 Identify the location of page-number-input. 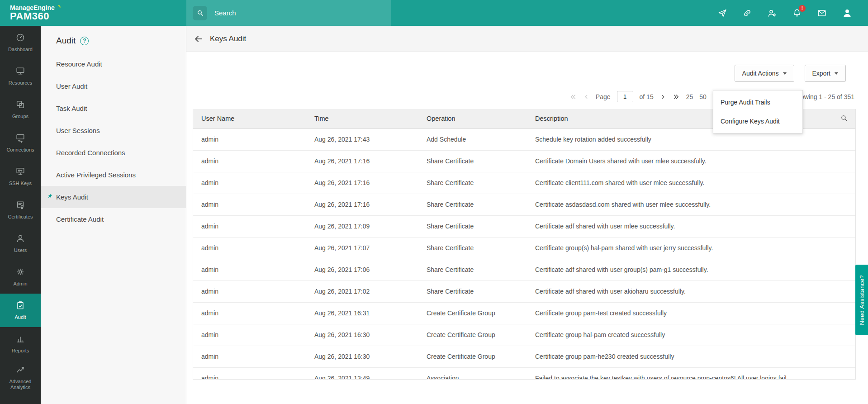
(625, 97).